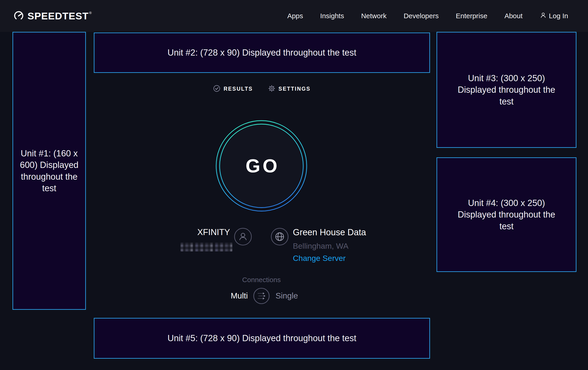 This screenshot has height=370, width=588. What do you see at coordinates (225, 296) in the screenshot?
I see `connections-multi-option: Multi` at bounding box center [225, 296].